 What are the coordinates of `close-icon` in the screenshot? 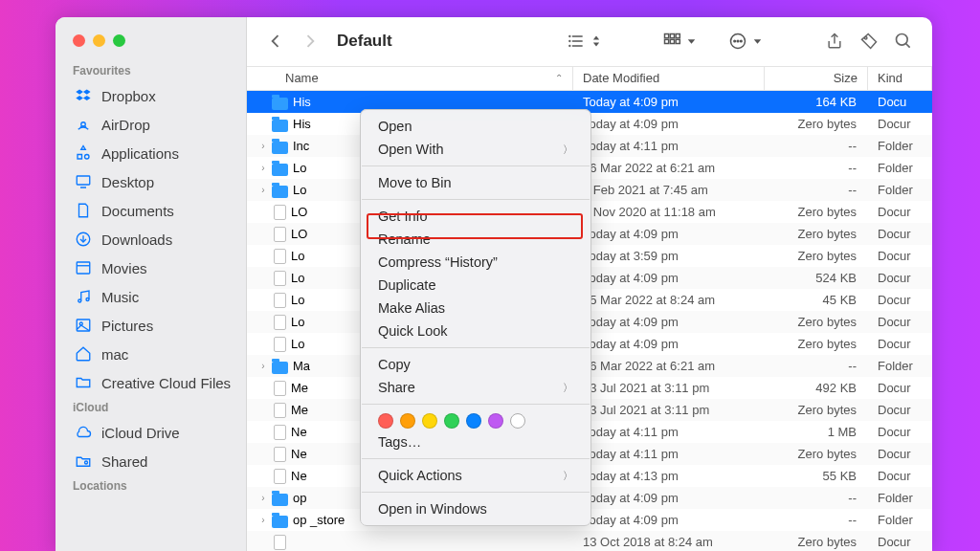 It's located at (78, 40).